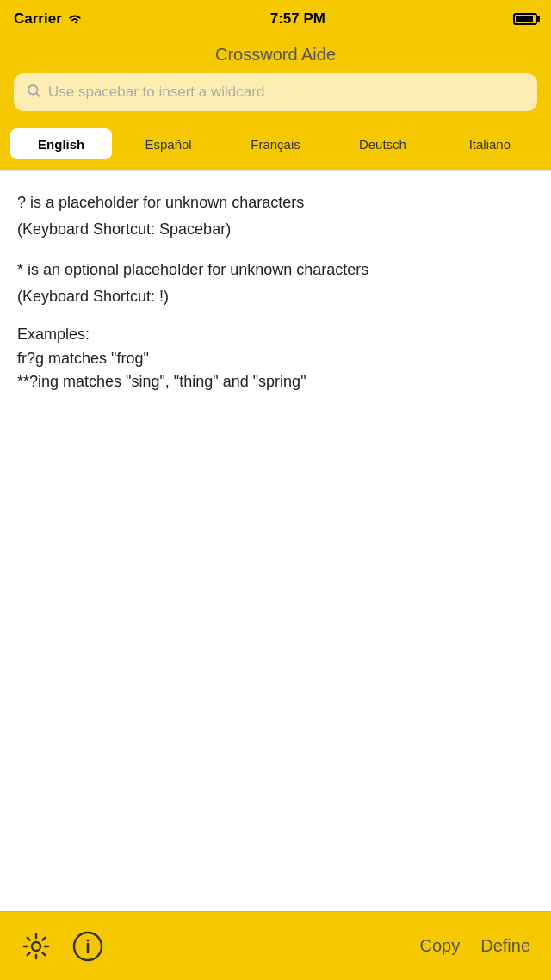 Image resolution: width=551 pixels, height=980 pixels. What do you see at coordinates (276, 203) in the screenshot?
I see `wildcard-question-text: ? is a placeholder for unknown character…` at bounding box center [276, 203].